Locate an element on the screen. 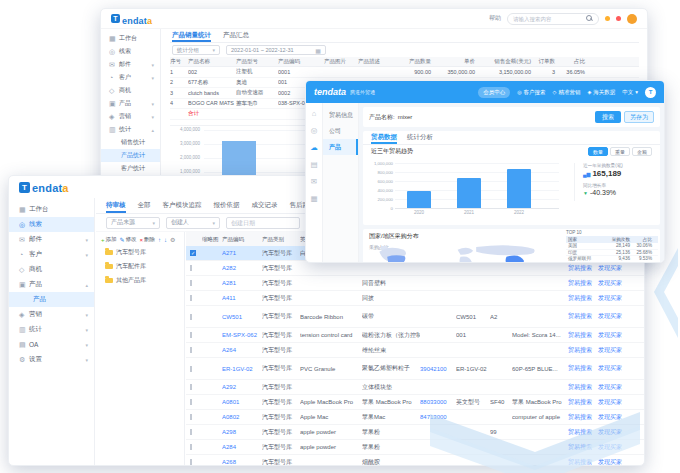  code-cell: A411 is located at coordinates (242, 298).